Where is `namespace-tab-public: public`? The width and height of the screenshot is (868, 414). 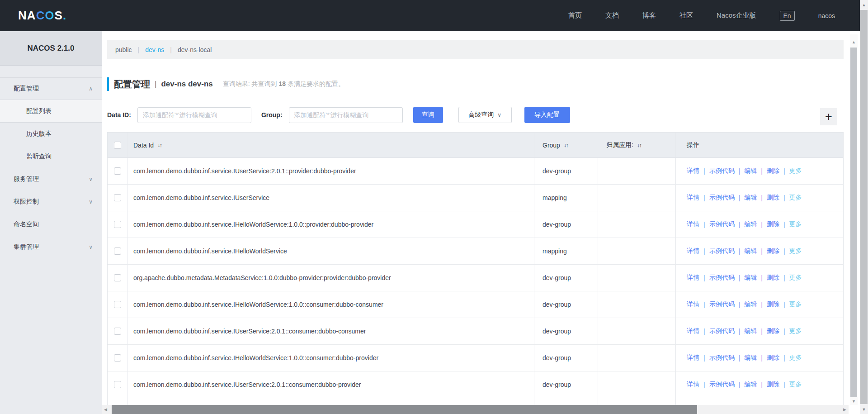
namespace-tab-public: public is located at coordinates (124, 50).